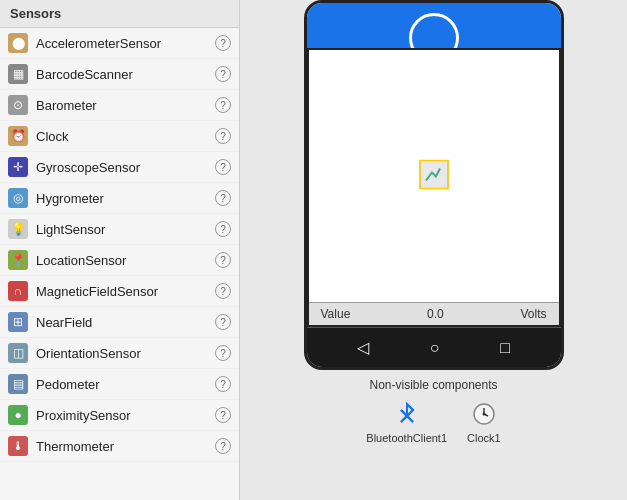 Image resolution: width=627 pixels, height=500 pixels. Describe the element at coordinates (120, 446) in the screenshot. I see `sensor-item-thermometer: 🌡 Thermometer ?` at that location.